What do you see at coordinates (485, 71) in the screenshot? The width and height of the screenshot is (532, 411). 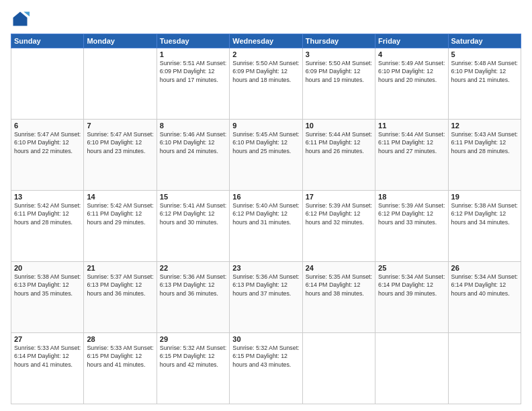 I see `day-info: Sunrise: 5:48 AM Sunset: 6:10 PM Dayligh…` at bounding box center [485, 71].